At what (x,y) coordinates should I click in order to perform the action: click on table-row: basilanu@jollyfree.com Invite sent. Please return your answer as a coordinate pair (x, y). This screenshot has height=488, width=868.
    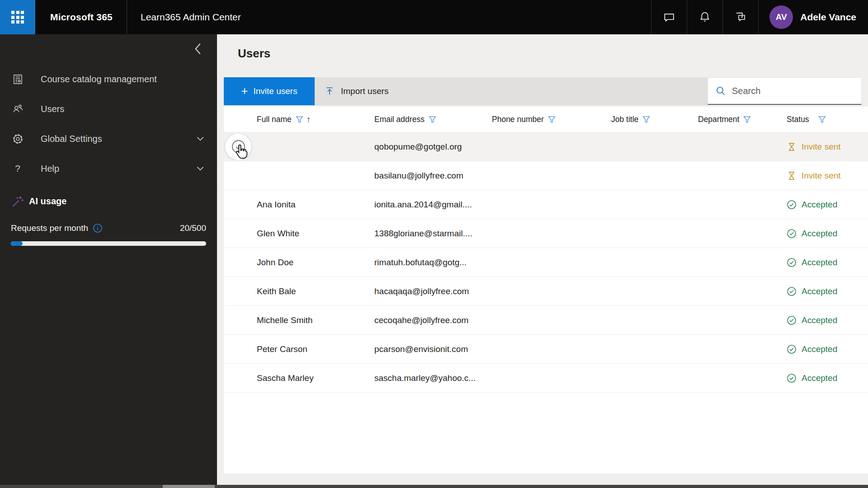
    Looking at the image, I should click on (546, 176).